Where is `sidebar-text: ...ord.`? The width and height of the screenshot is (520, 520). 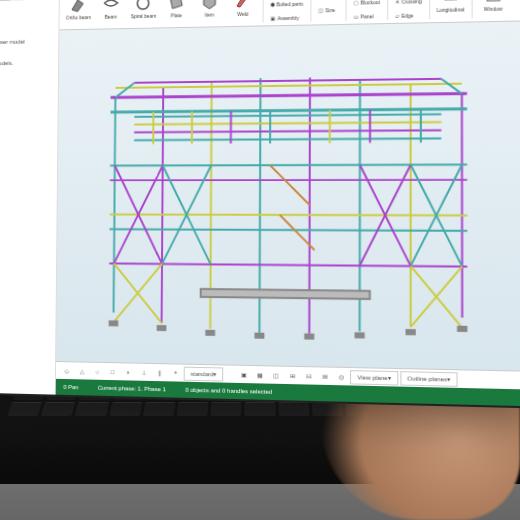
sidebar-text: ...ord. is located at coordinates (28, 20).